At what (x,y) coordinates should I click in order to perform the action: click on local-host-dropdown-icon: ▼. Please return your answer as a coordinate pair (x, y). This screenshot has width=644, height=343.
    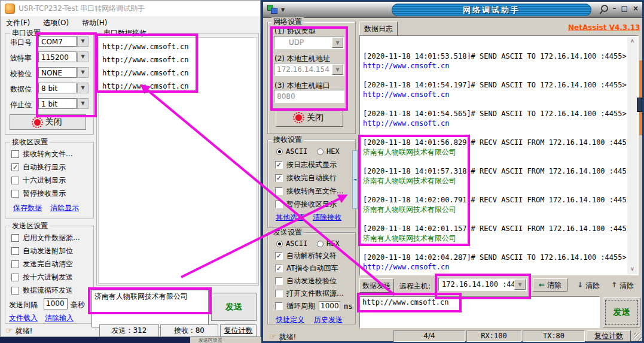
    Looking at the image, I should click on (337, 69).